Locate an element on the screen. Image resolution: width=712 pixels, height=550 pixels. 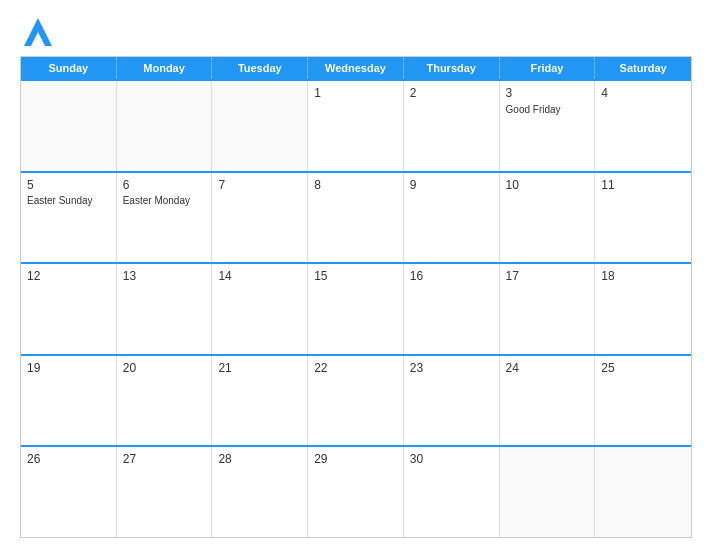
logo is located at coordinates (36, 32).